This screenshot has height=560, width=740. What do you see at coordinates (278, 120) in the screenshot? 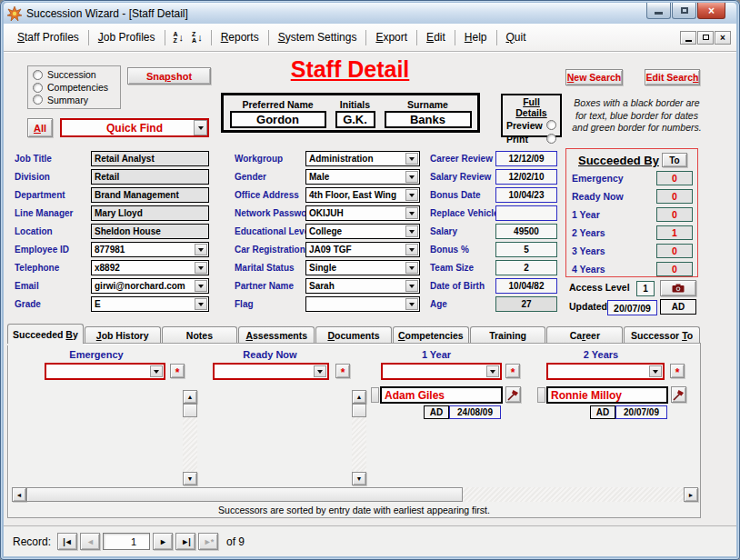
I see `preferred-name-field: Gordon` at bounding box center [278, 120].